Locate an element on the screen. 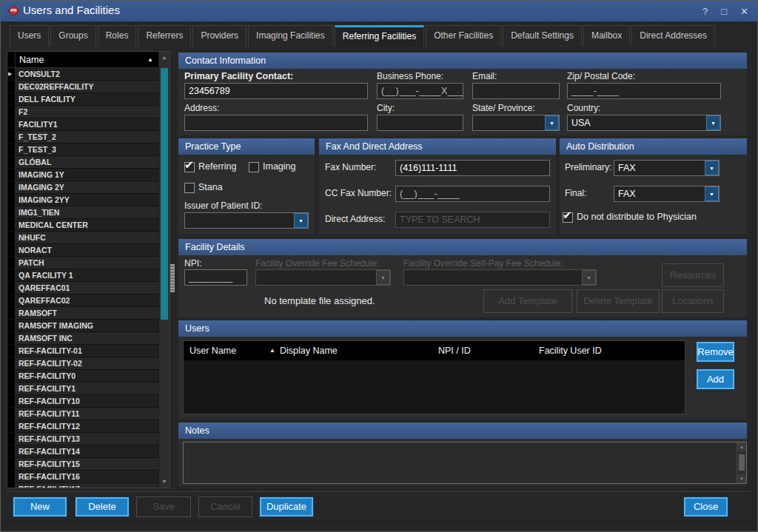 This screenshot has width=758, height=532. facility-list-item: QAREFFAC02 is located at coordinates (83, 300).